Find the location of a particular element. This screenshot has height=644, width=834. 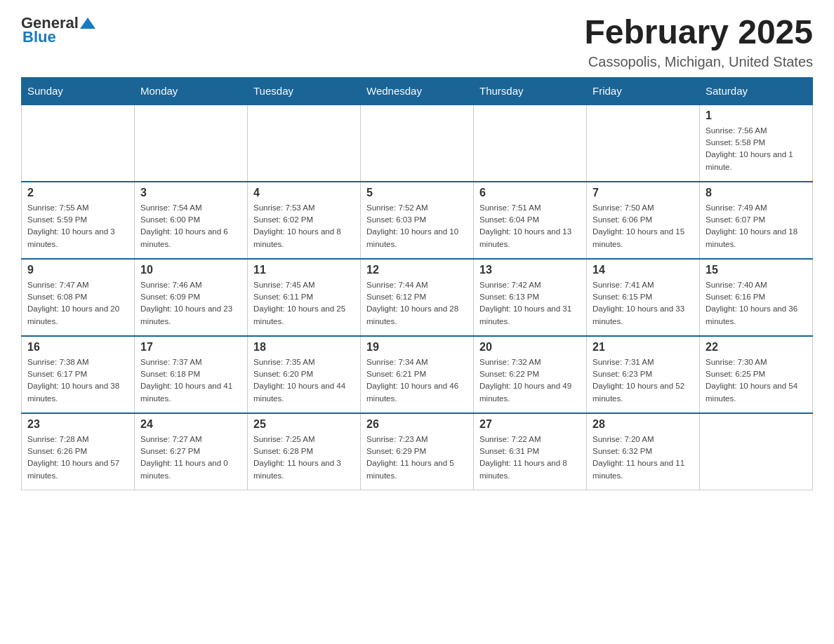

day-info: Sunrise: 7:34 AMSunset: 6:21 PMDaylight:… is located at coordinates (417, 380).